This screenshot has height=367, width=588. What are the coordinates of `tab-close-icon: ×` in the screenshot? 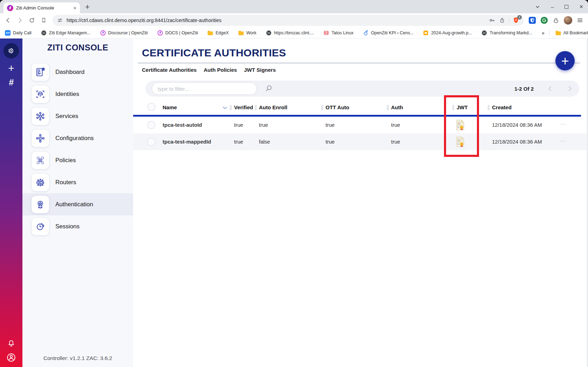 It's located at (75, 8).